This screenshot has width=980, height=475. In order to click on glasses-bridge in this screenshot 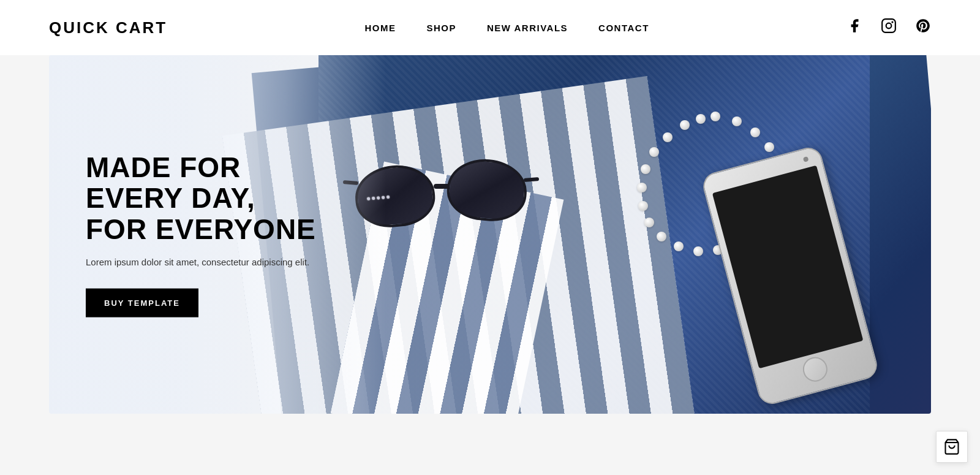, I will do `click(442, 186)`.